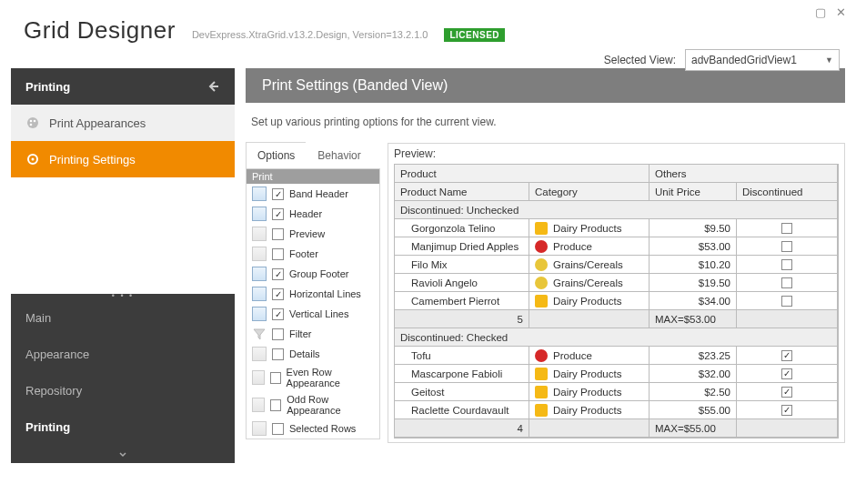  Describe the element at coordinates (304, 254) in the screenshot. I see `option-label: Footer` at that location.